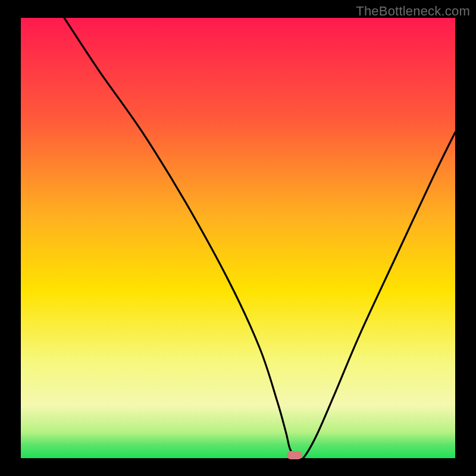 The image size is (476, 476). What do you see at coordinates (295, 455) in the screenshot?
I see `optimal-point-marker` at bounding box center [295, 455].